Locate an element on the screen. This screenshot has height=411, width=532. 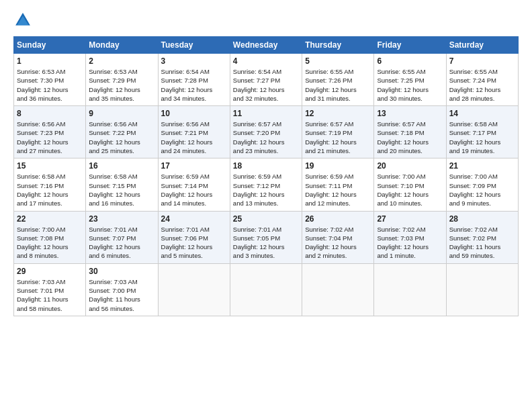
weekday-header: Saturday is located at coordinates (482, 46).